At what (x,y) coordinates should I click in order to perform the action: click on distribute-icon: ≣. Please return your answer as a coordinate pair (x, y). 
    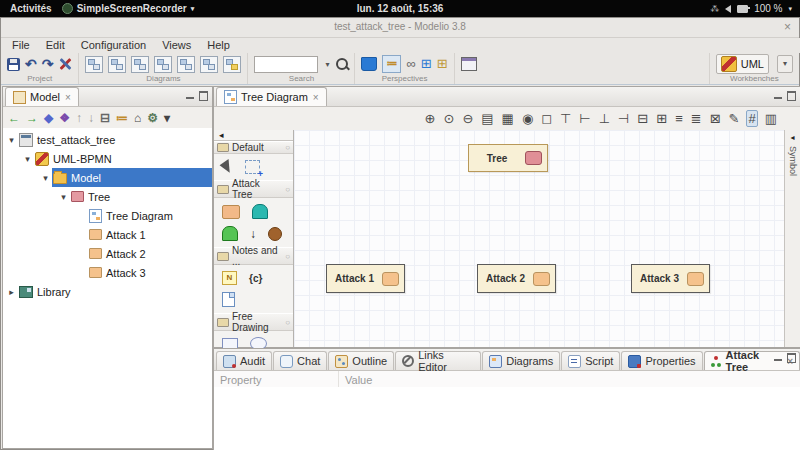
    Looking at the image, I should click on (696, 118).